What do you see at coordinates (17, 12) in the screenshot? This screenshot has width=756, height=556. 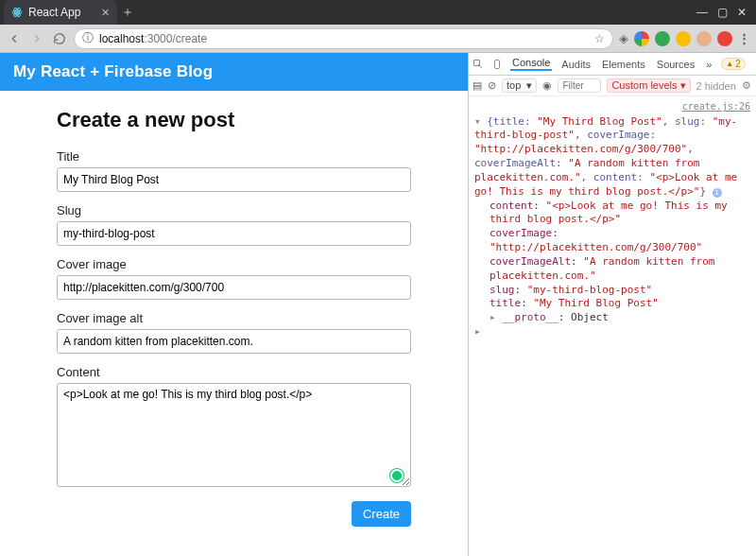 I see `react-favicon-icon` at bounding box center [17, 12].